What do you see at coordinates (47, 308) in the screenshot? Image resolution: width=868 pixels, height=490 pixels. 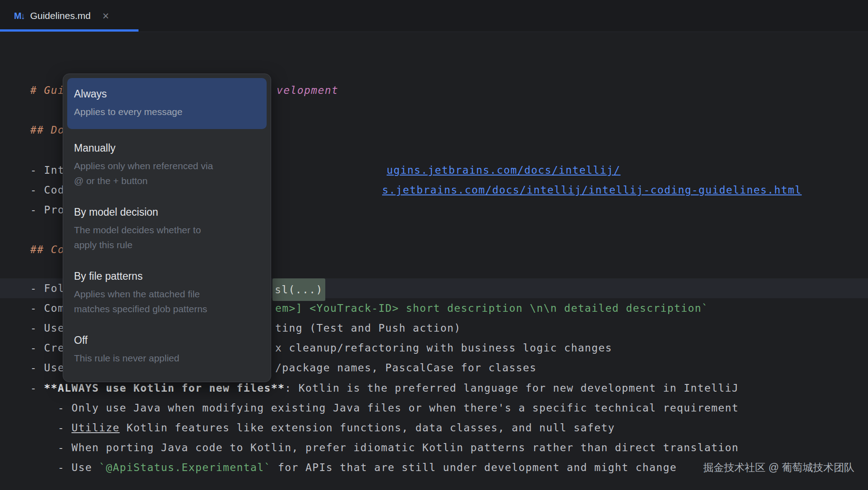 I see `editor-text-segment: - Com` at bounding box center [47, 308].